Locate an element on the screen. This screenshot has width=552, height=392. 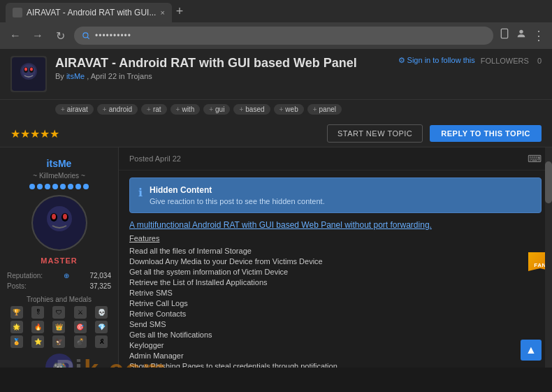
post-meta: Posted April 22 ⌨ is located at coordinates (335, 159).